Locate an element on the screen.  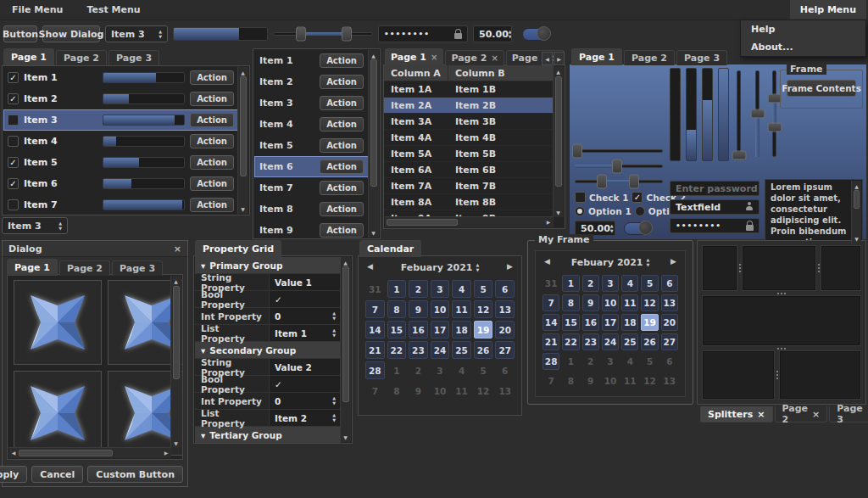
next-month-icon: ▶ is located at coordinates (673, 261).